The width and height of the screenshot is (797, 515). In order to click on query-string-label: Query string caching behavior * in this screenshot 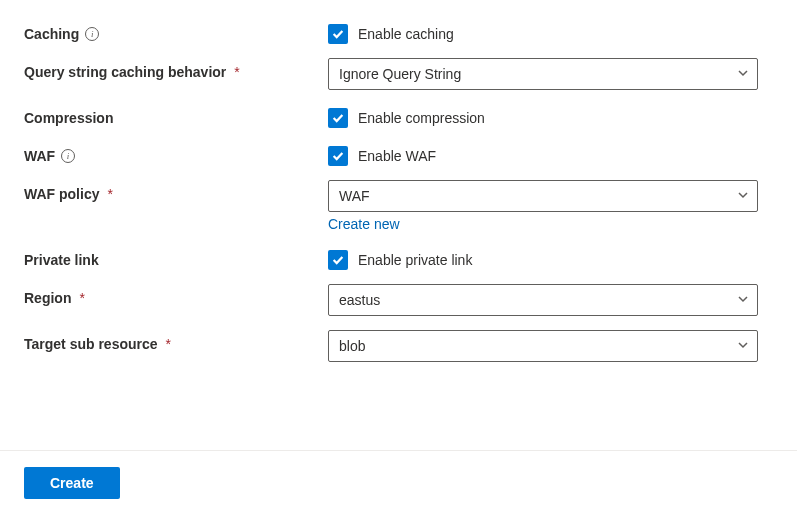, I will do `click(176, 69)`.